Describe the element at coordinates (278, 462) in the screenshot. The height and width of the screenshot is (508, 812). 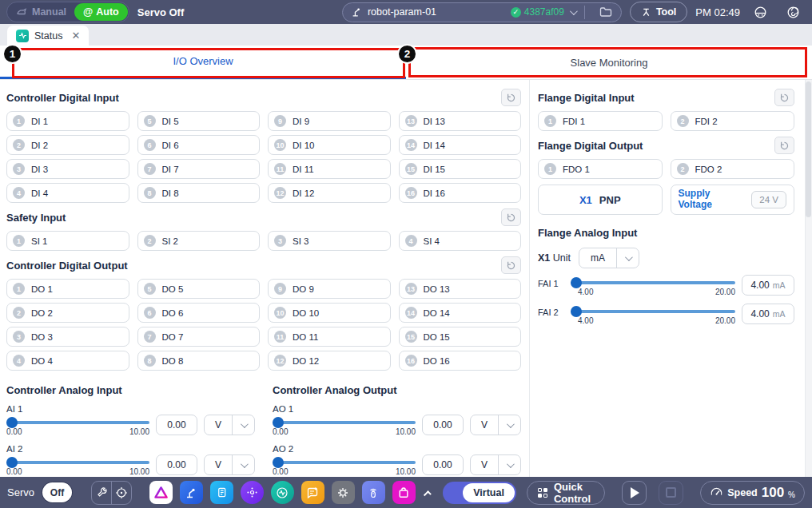
I see `ao2-slider-thumb` at that location.